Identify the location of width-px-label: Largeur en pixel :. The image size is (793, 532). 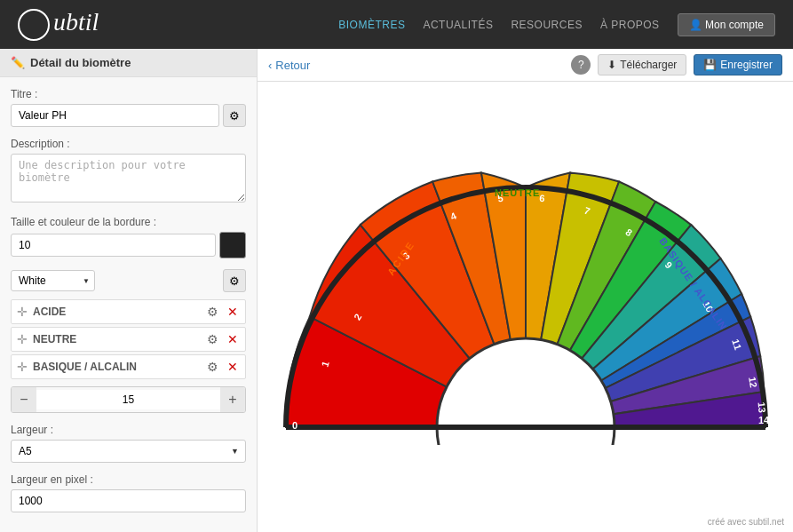
(128, 480).